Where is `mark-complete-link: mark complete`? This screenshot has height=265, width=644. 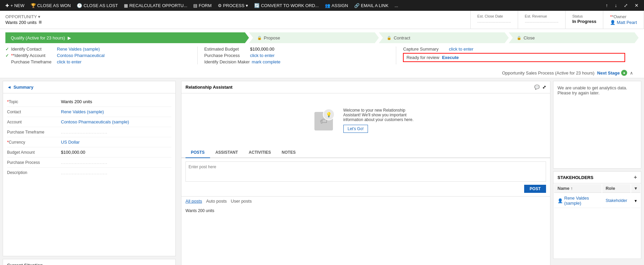
mark-complete-link: mark complete is located at coordinates (266, 62).